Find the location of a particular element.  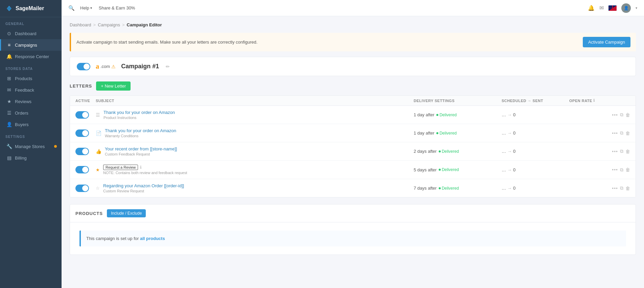

sidebar-item-response-center: 🔔 Response Center is located at coordinates (31, 56).